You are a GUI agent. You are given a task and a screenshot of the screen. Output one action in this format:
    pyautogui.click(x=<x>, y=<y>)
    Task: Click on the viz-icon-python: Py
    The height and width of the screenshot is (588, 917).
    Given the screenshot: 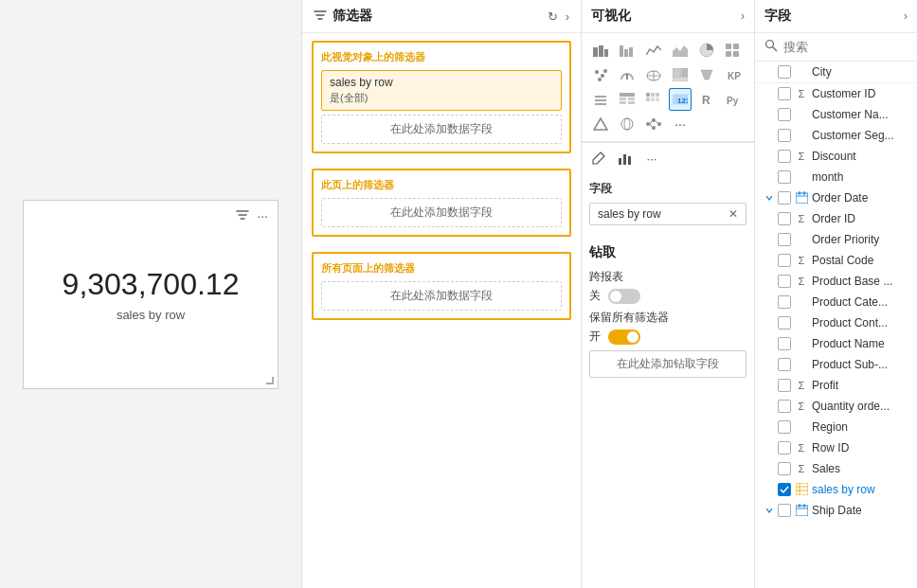 What is the action you would take?
    pyautogui.click(x=733, y=99)
    